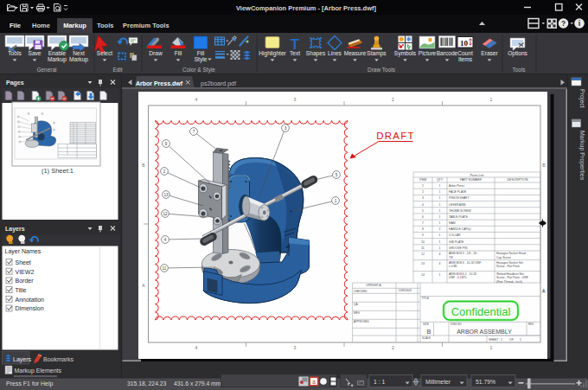 Image resolution: width=588 pixels, height=390 pixels. I want to click on svg-text: Arbor Press, so click(457, 186).